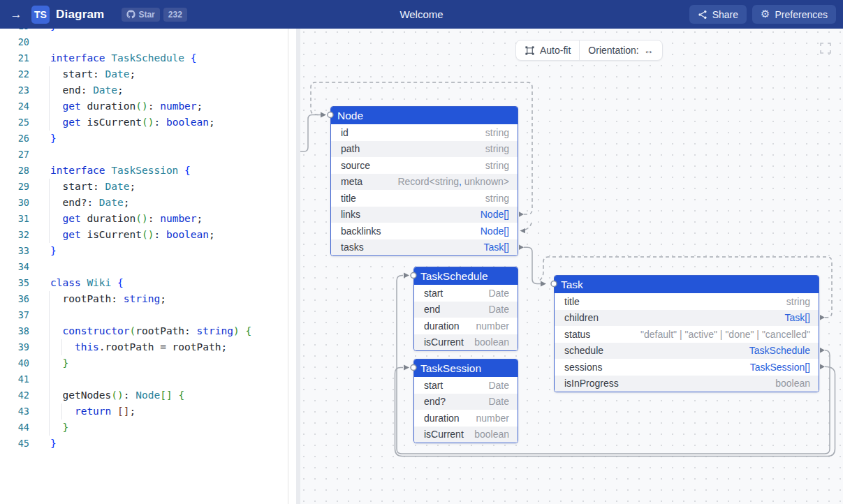  Describe the element at coordinates (144, 59) in the screenshot. I see `code-line: 21interface TaskSchedule {` at that location.